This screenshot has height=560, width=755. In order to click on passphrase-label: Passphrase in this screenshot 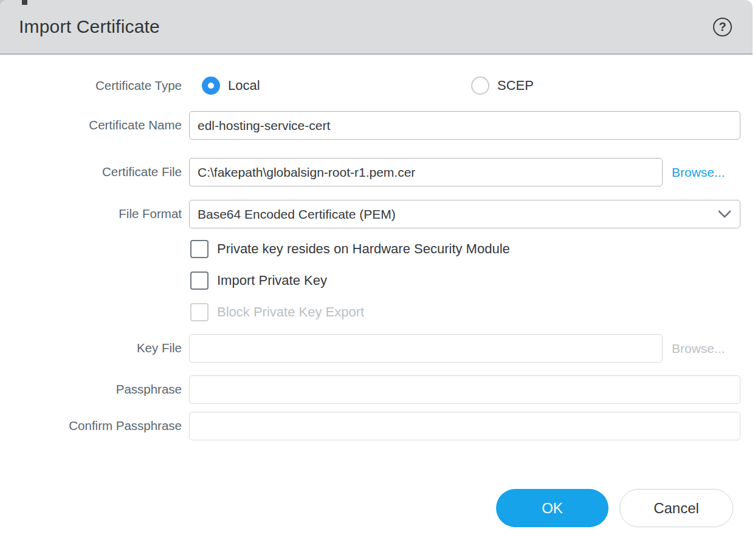, I will do `click(91, 390)`.